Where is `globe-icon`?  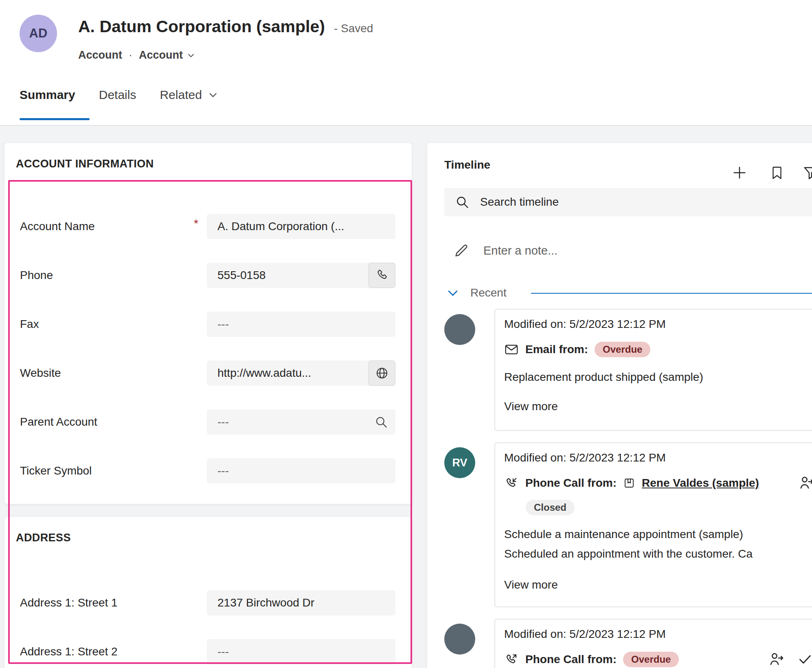 globe-icon is located at coordinates (382, 373).